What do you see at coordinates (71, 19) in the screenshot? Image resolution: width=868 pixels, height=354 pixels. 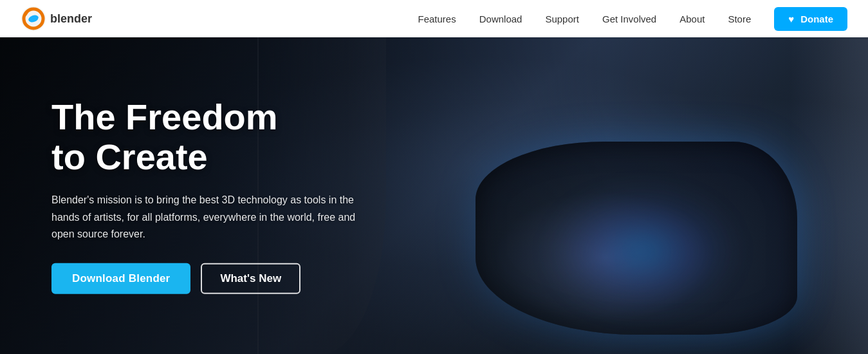 I see `svg-text: blender` at bounding box center [71, 19].